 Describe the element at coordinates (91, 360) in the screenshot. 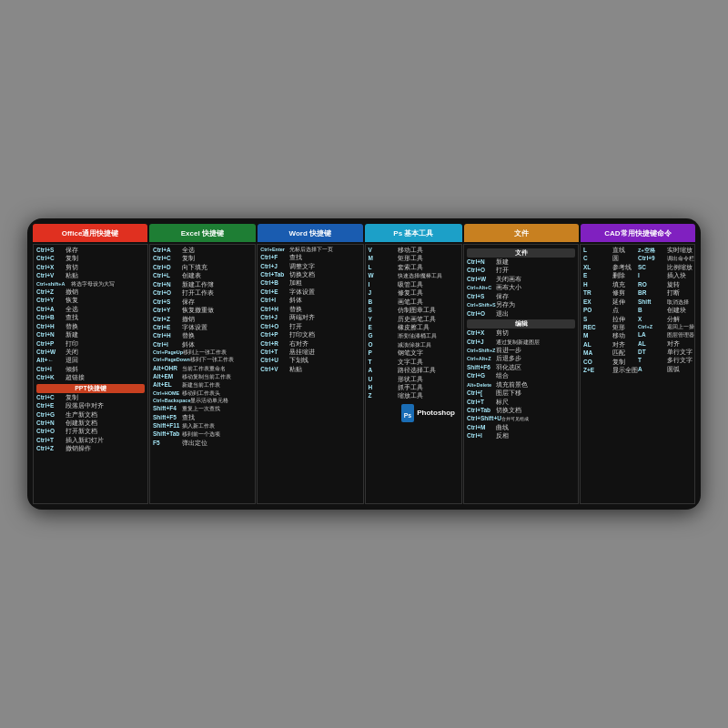

I see `list-item: Alt+←退回` at that location.